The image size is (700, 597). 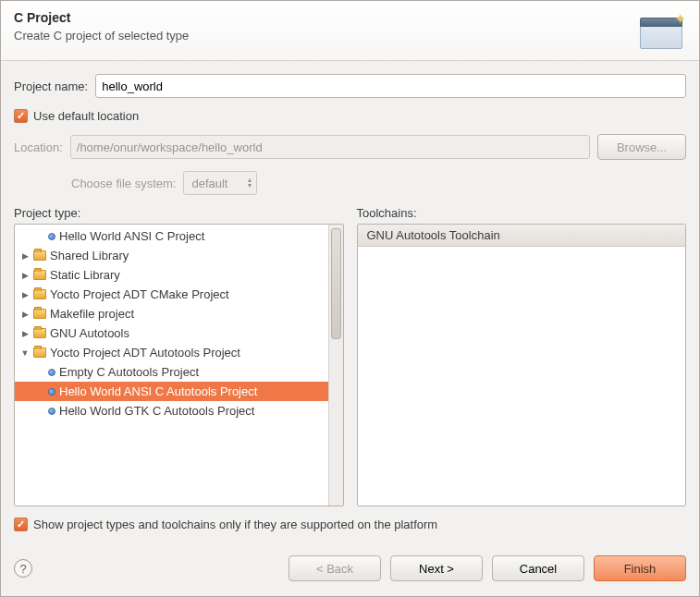 I want to click on finish-button: Finish, so click(x=640, y=568).